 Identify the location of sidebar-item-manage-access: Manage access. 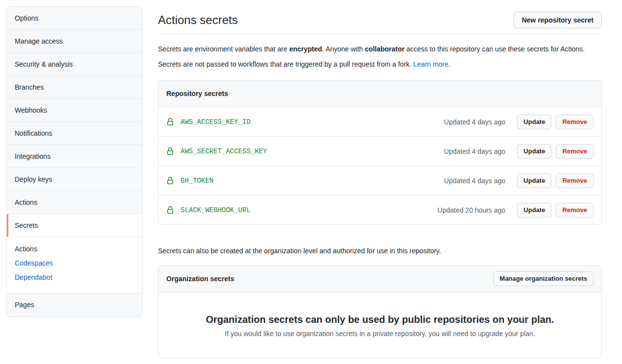
(75, 41).